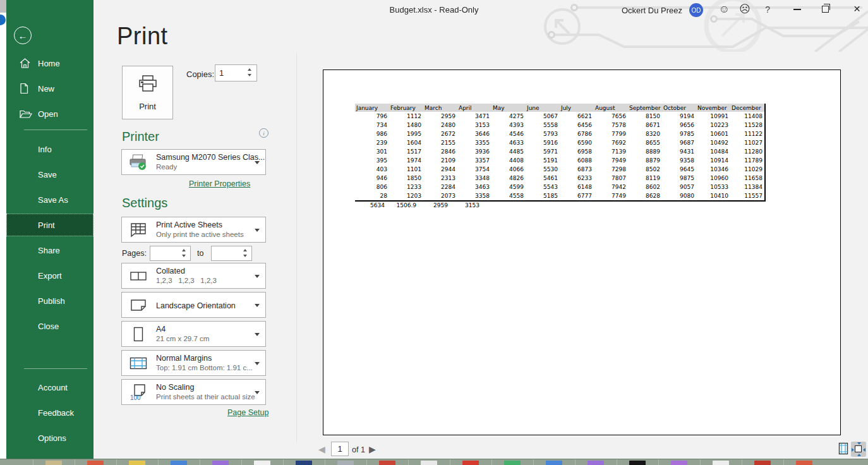  I want to click on account-name: Ockert Du Preez, so click(652, 10).